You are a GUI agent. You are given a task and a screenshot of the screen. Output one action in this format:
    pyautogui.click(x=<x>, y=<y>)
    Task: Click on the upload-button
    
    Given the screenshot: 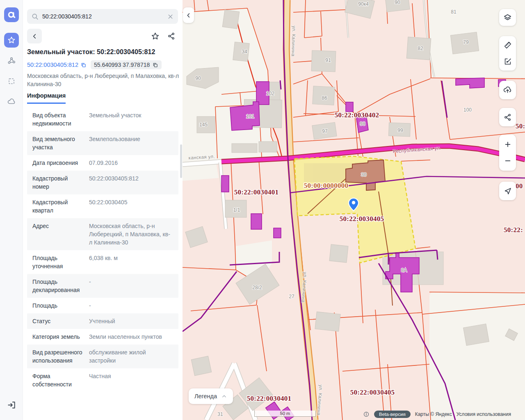 What is the action you would take?
    pyautogui.click(x=508, y=90)
    